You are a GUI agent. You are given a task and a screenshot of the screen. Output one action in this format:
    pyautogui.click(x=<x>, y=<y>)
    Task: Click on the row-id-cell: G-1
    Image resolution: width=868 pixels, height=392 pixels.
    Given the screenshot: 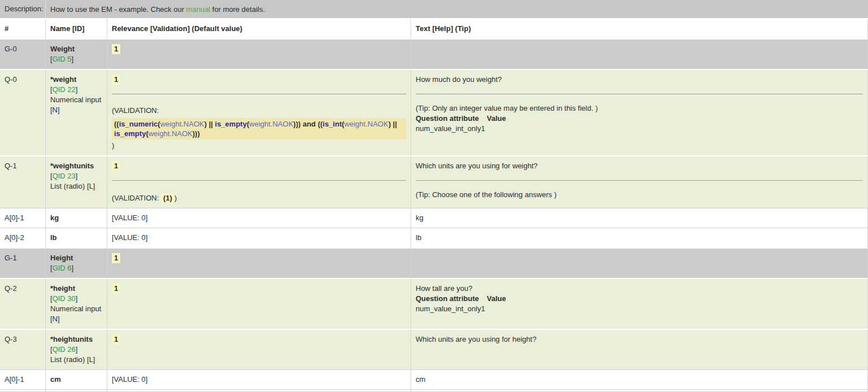 What is the action you would take?
    pyautogui.click(x=23, y=263)
    